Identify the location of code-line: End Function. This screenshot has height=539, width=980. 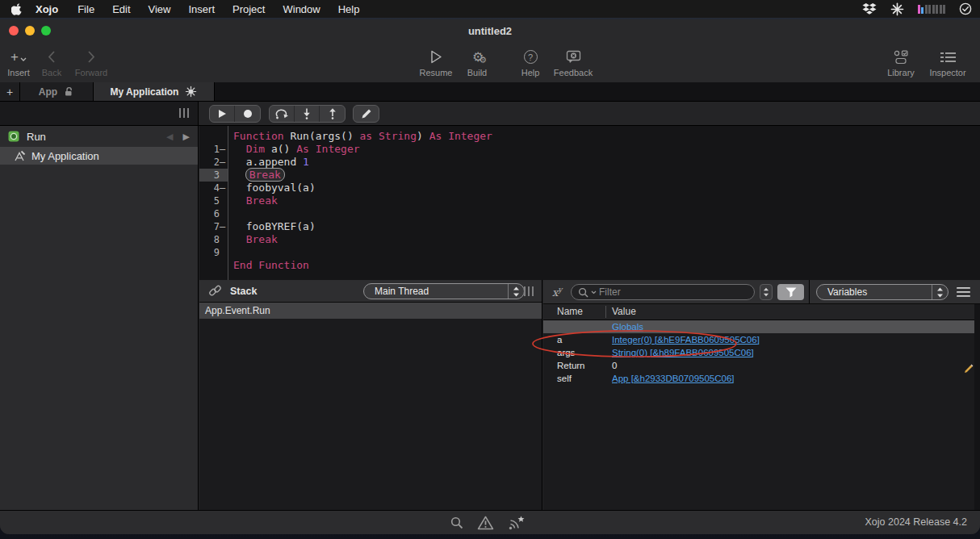
(589, 265).